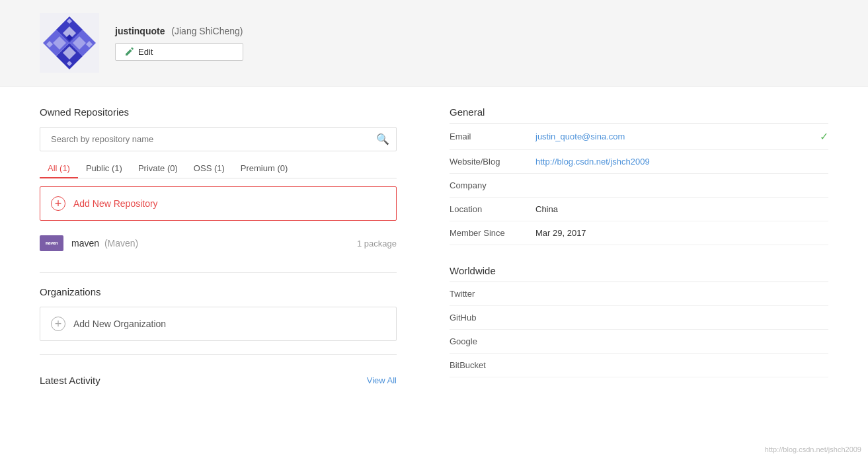 This screenshot has height=460, width=868. I want to click on tab-all: All (1), so click(59, 169).